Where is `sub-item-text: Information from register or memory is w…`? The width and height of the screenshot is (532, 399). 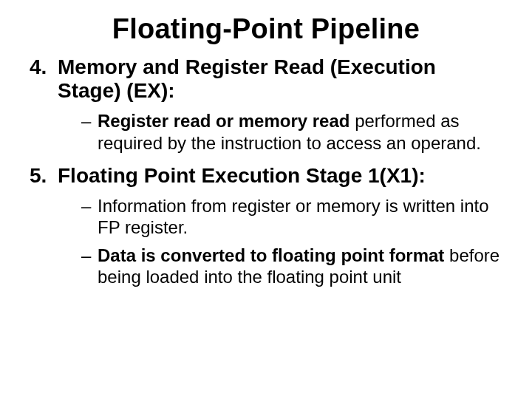 sub-item-text: Information from register or memory is w… is located at coordinates (293, 216).